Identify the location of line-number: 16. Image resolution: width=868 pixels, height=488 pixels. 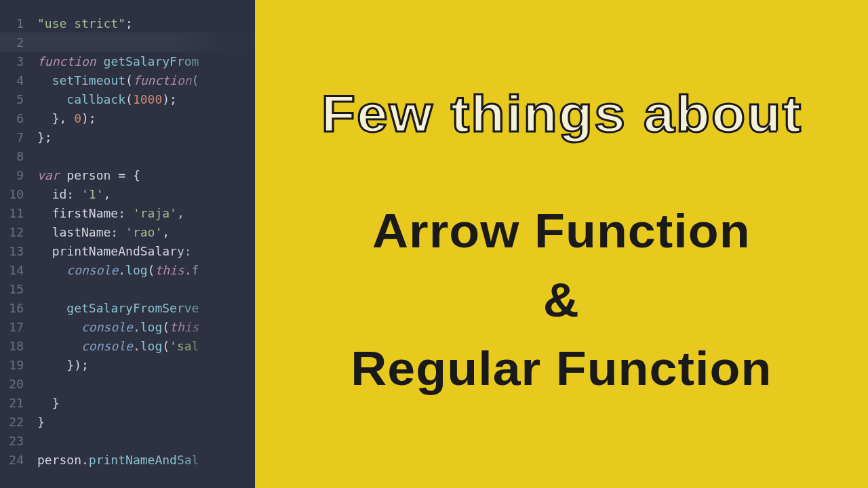
(19, 308).